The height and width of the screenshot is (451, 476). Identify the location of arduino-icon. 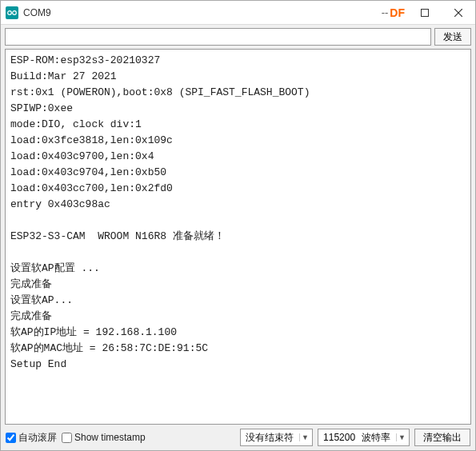
(12, 13).